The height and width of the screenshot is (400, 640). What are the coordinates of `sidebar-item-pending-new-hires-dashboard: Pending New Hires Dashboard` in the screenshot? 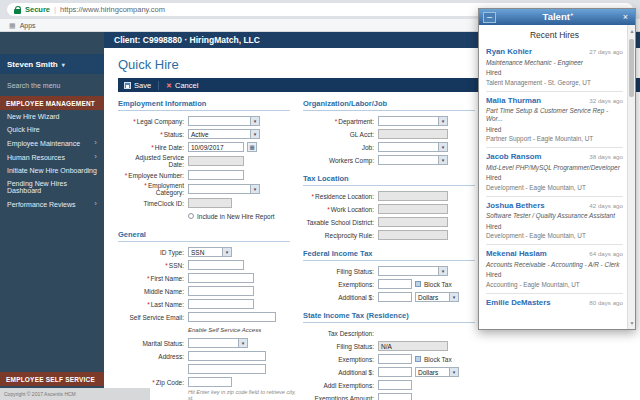 It's located at (52, 187).